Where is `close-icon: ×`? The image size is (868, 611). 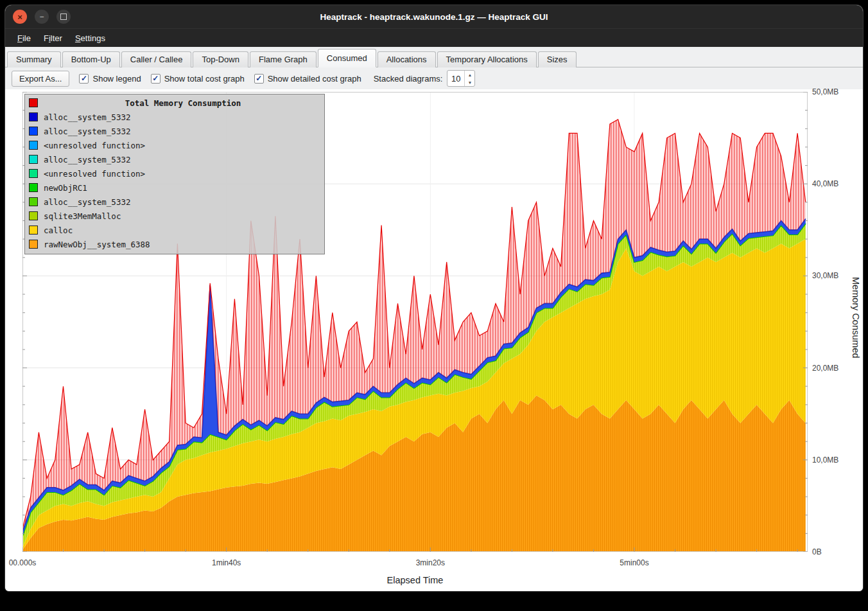
close-icon: × is located at coordinates (20, 17).